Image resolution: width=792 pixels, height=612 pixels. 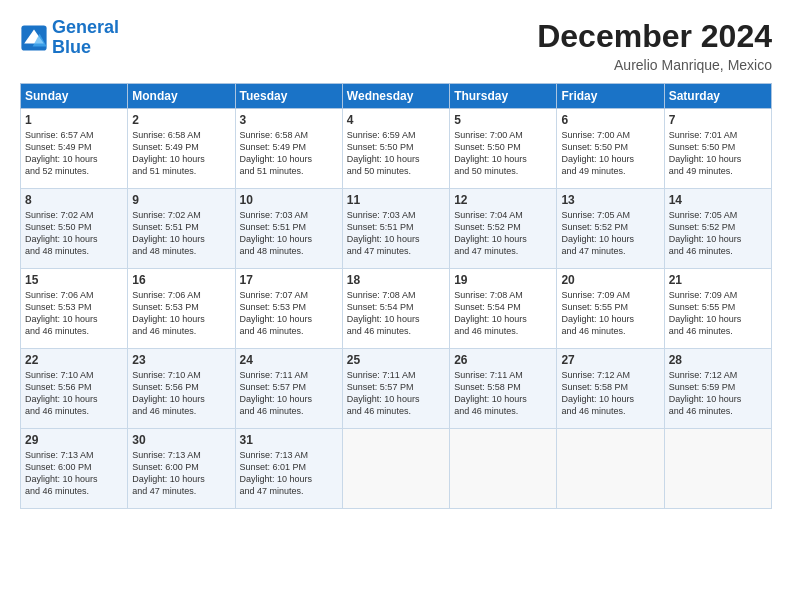 I want to click on table-cell: 8Sunrise: 7:02 AMSunset: 5:50 PMDaylight…, so click(x=74, y=229).